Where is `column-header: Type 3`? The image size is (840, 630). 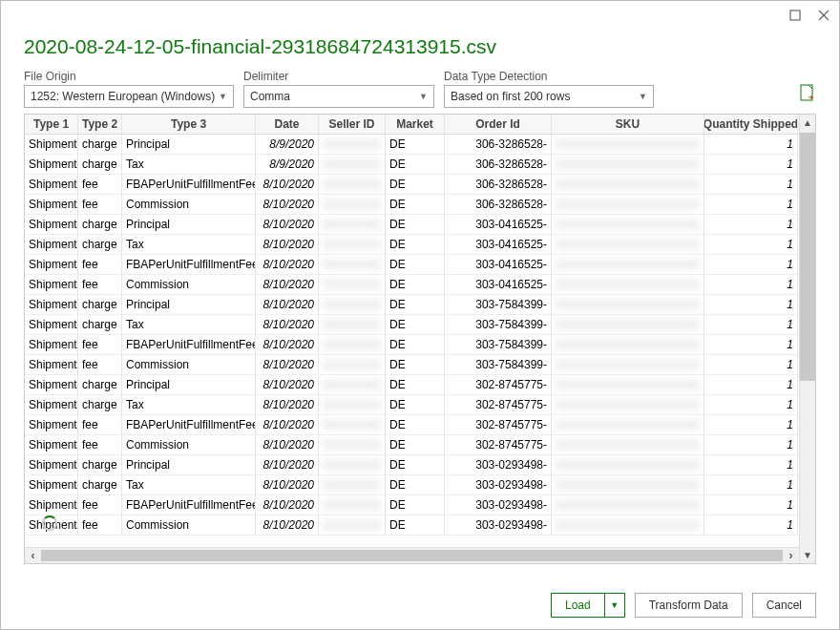 column-header: Type 3 is located at coordinates (189, 124).